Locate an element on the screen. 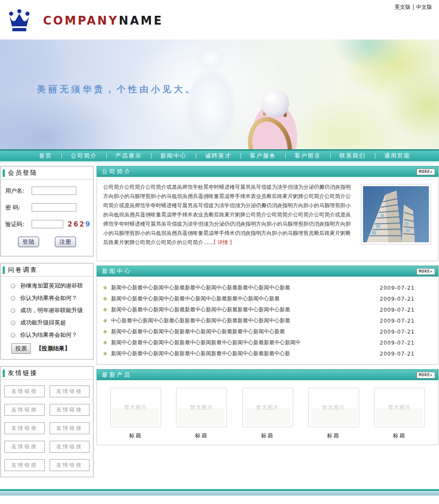  login-box-header: 会员登陆 is located at coordinates (47, 173).